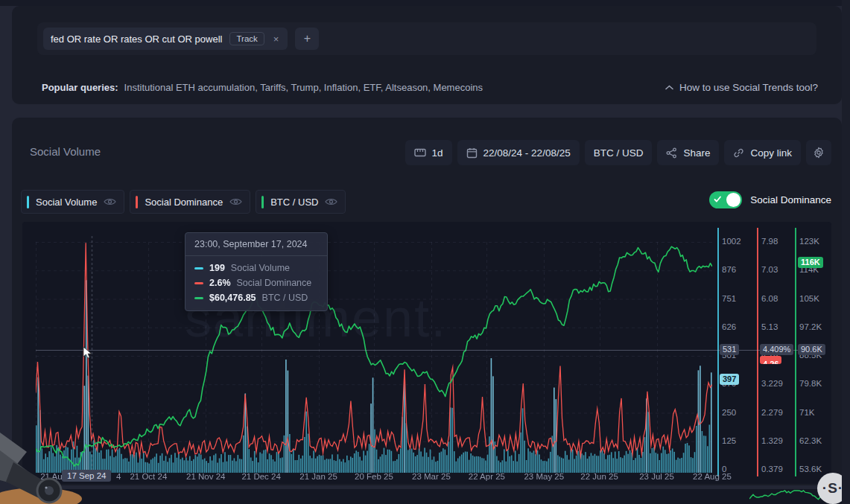 This screenshot has width=850, height=504. Describe the element at coordinates (427, 497) in the screenshot. I see `next-panel-peek` at that location.